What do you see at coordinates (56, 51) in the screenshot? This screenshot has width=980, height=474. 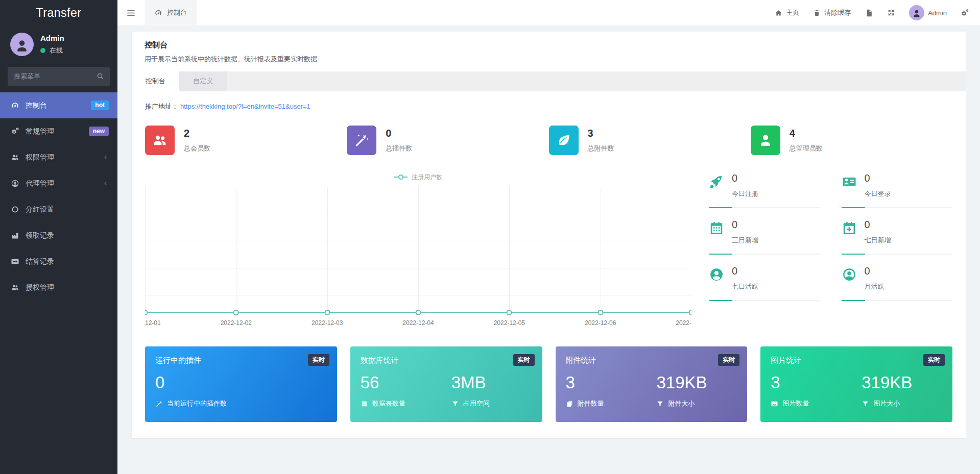 I see `user-status-label: 在线` at bounding box center [56, 51].